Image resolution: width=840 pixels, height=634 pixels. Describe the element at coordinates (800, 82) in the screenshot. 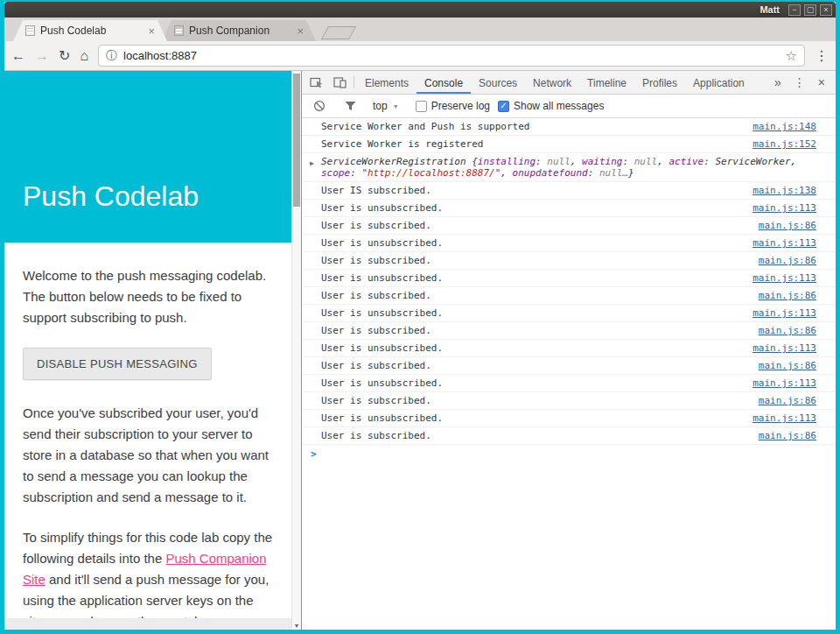

I see `devtools-menu-icon: ⋮` at that location.